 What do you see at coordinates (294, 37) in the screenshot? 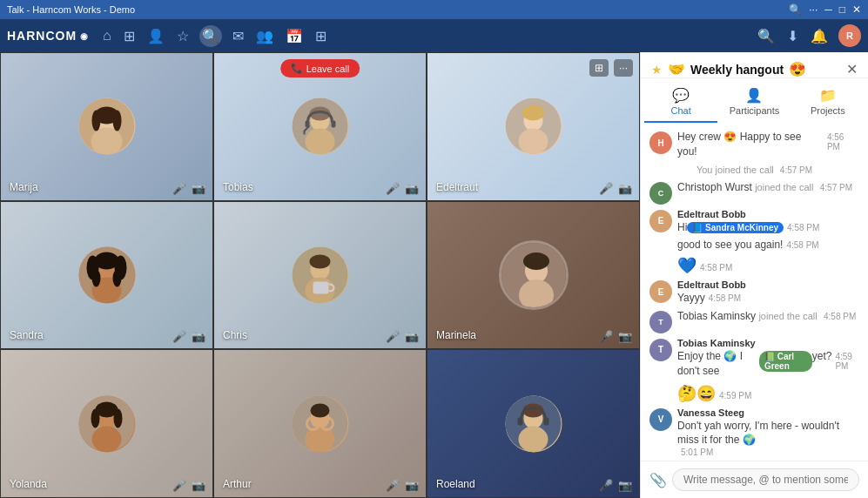
I see `calendar-icon: 📅` at bounding box center [294, 37].